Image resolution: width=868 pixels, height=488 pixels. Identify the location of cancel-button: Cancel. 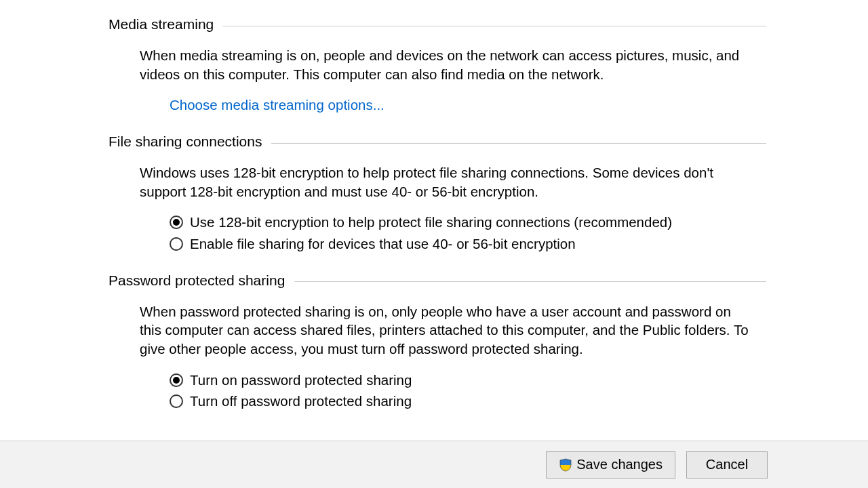
(727, 465).